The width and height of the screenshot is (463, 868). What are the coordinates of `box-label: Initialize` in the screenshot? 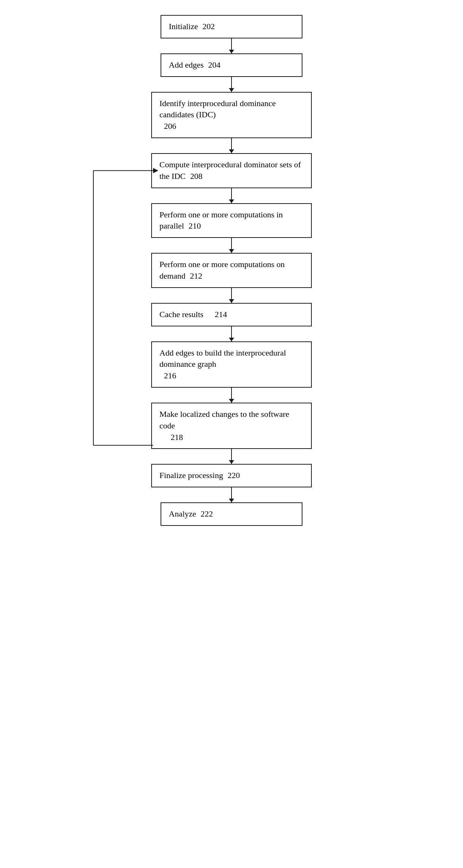 It's located at (183, 26).